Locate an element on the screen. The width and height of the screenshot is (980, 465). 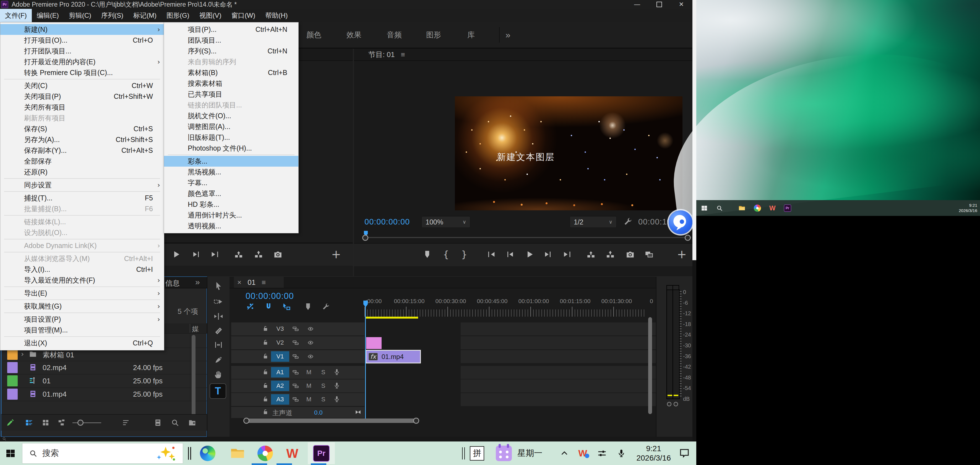
ime-indicator: 拼 is located at coordinates (477, 453).